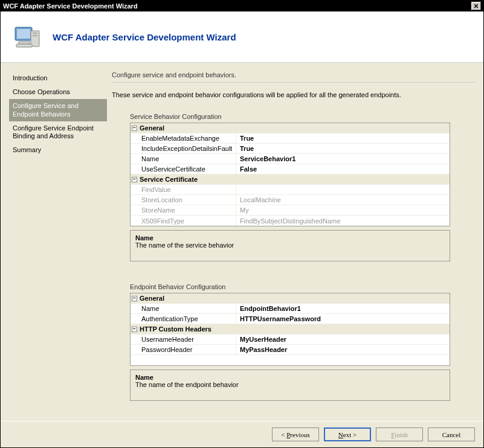  I want to click on content-description: These service and endpoint behavior conf…, so click(294, 95).